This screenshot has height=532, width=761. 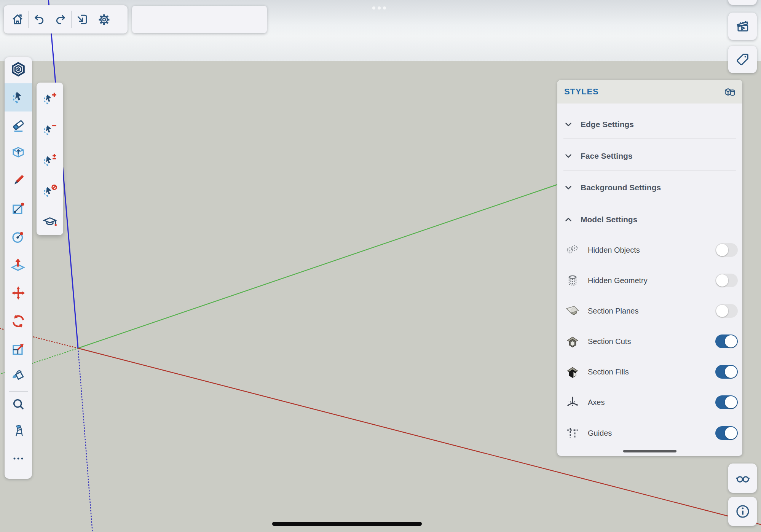 I want to click on section-model-settings: Model Settings, so click(x=650, y=220).